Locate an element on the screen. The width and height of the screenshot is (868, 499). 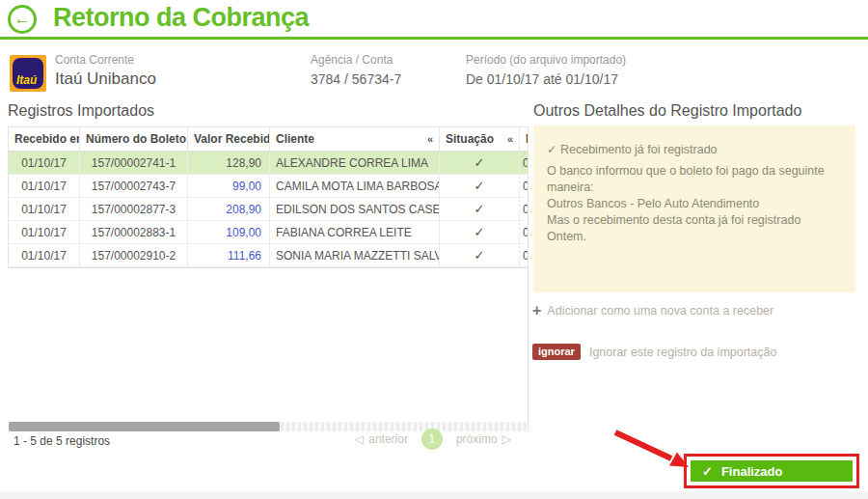
cell-cliente: ALEXANDRE CORREA LIMA is located at coordinates (355, 162).